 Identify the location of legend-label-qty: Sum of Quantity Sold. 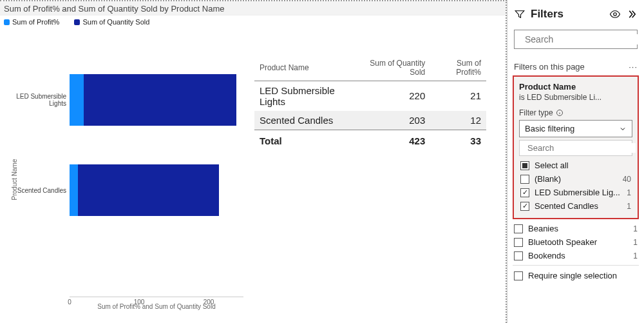
(116, 22).